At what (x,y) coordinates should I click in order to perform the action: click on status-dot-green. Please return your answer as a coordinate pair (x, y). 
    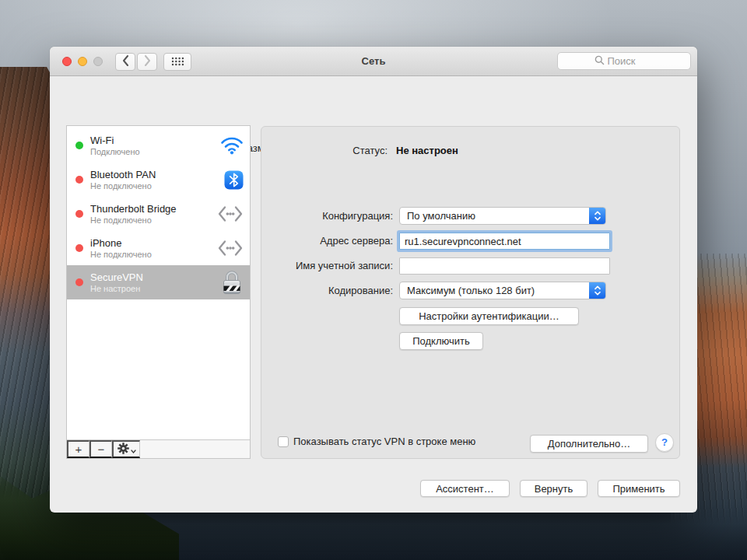
    Looking at the image, I should click on (79, 145).